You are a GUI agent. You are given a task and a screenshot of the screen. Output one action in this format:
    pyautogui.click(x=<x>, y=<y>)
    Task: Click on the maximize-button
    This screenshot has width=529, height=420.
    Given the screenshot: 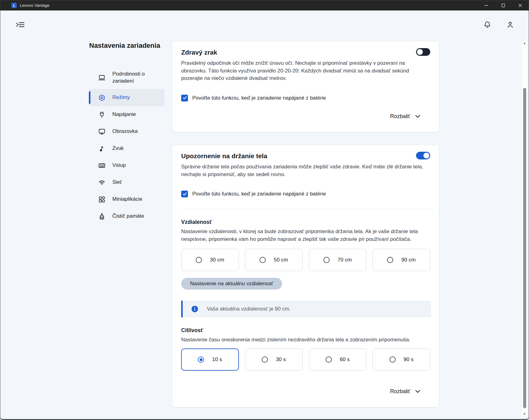 What is the action you would take?
    pyautogui.click(x=503, y=6)
    